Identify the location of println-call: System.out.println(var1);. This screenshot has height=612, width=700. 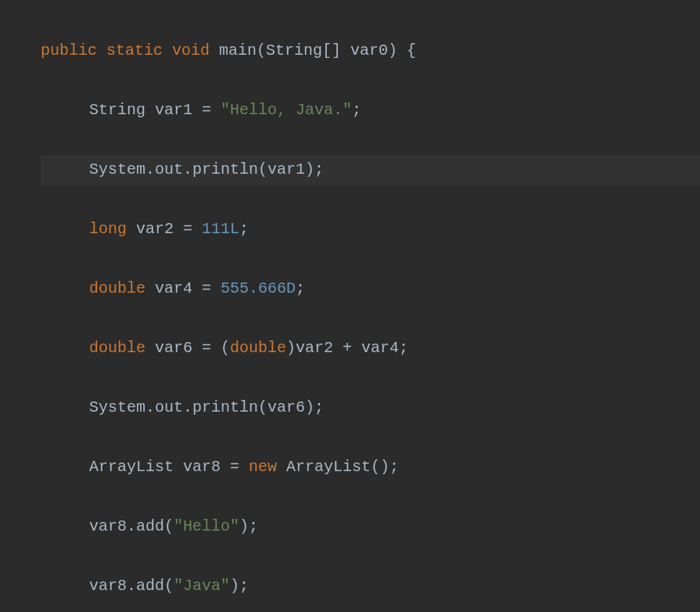
(206, 169).